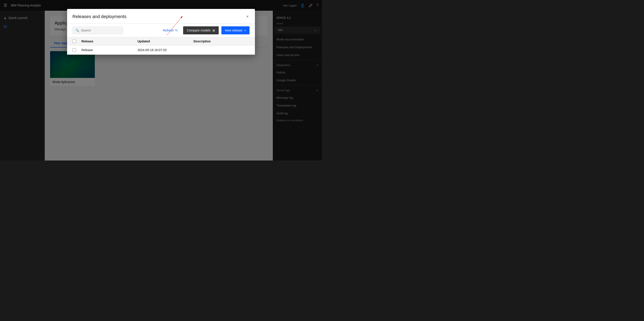 The width and height of the screenshot is (644, 321). Describe the element at coordinates (161, 30) in the screenshot. I see `modal-toolbar: 🔍 Refresh ↻ Compare models ⊞ New release…` at that location.